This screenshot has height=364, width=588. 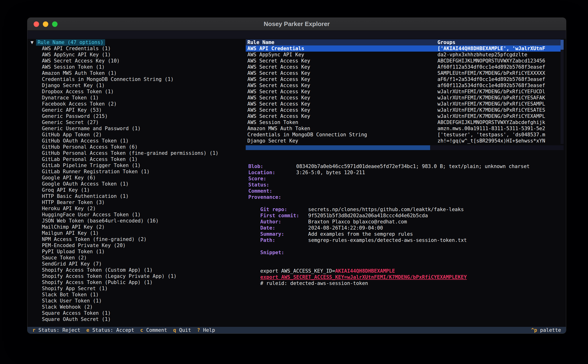 I want to click on finding-groups: zh!=!gq(w^_t[sBR29954x)HI+$ehwss*xYN, so click(x=501, y=141).